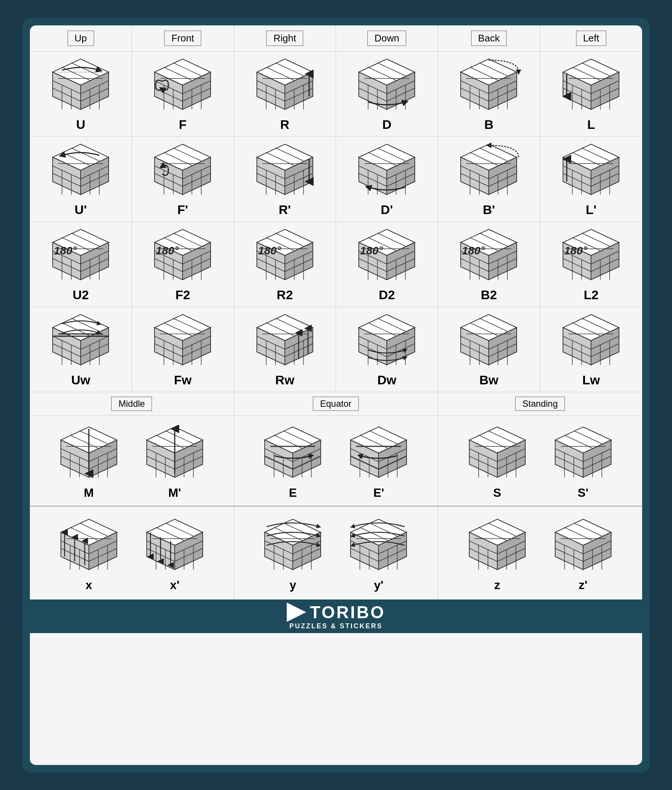  Describe the element at coordinates (183, 350) in the screenshot. I see `move-cell-Fw: Fw` at that location.